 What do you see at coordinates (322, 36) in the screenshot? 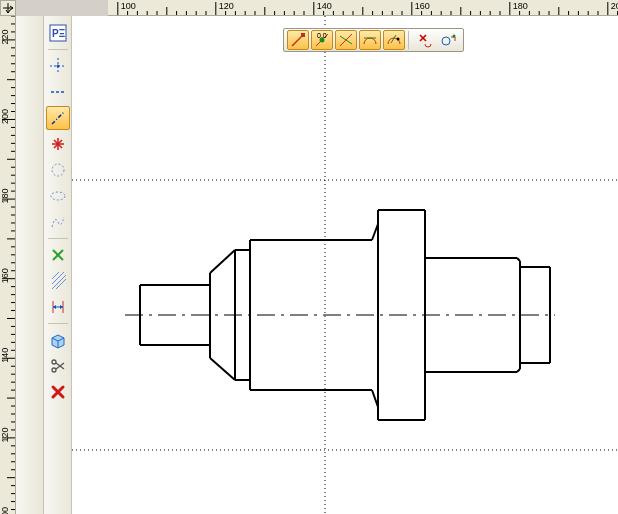
I see `svg-text: 0.0` at bounding box center [322, 36].